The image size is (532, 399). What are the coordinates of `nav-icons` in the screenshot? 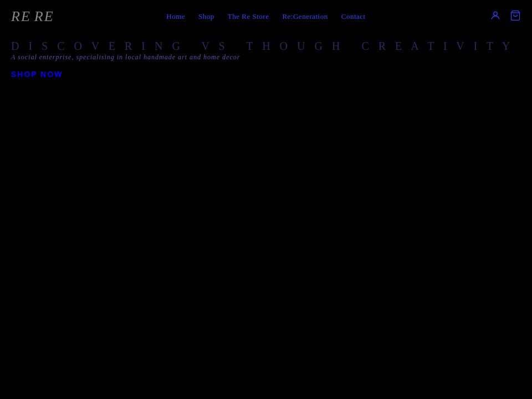 It's located at (505, 17).